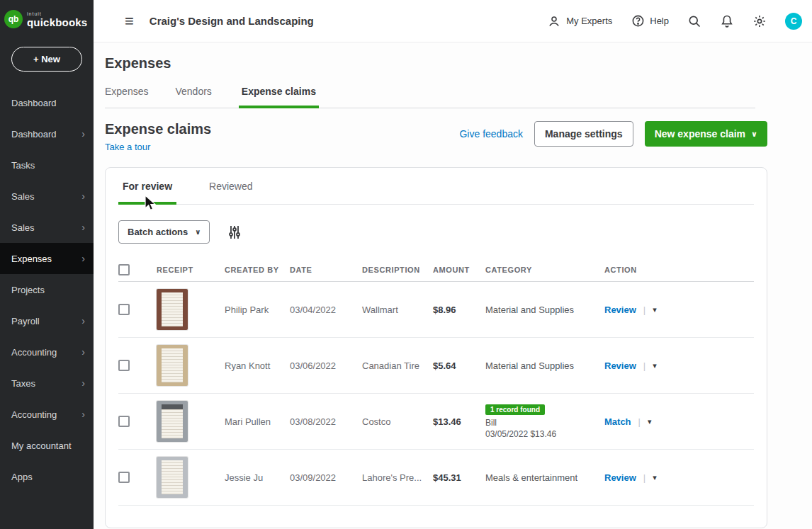 Image resolution: width=812 pixels, height=529 pixels. I want to click on column-header-date: DATE, so click(326, 270).